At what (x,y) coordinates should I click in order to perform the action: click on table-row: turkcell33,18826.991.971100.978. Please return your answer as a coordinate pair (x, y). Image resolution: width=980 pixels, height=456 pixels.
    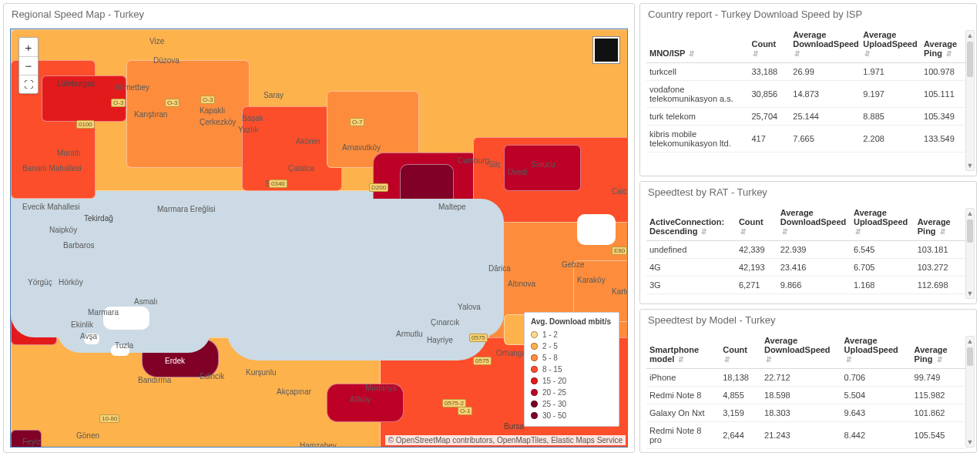
    Looking at the image, I should click on (806, 72).